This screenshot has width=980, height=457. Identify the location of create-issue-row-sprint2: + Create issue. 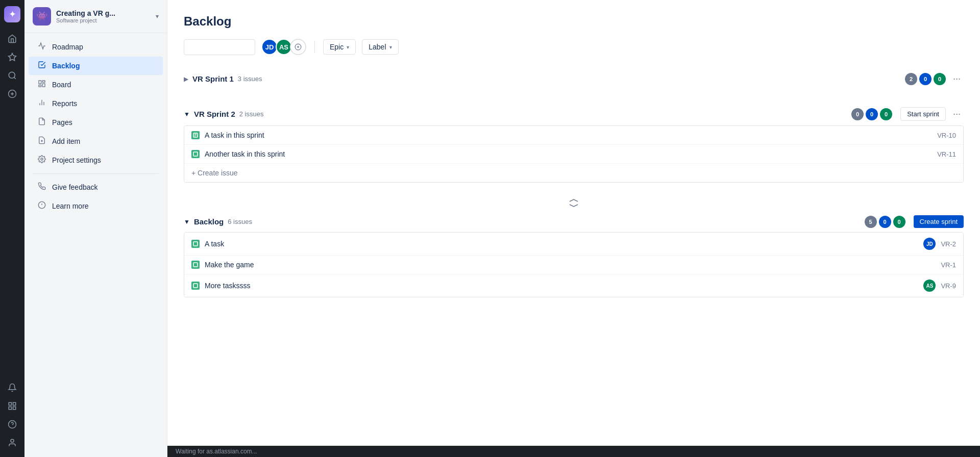
(574, 173).